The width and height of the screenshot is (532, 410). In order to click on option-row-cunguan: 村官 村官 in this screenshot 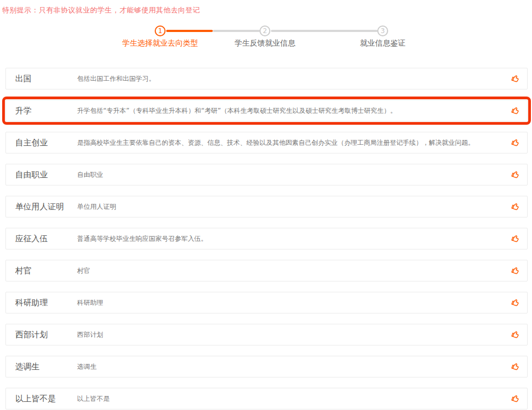, I will do `click(267, 271)`.